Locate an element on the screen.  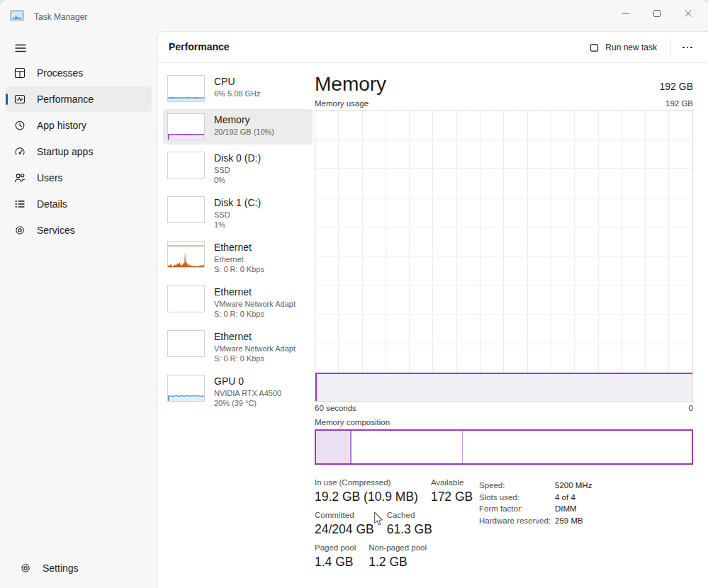
sidebar-item-app-history: App history is located at coordinates (79, 125).